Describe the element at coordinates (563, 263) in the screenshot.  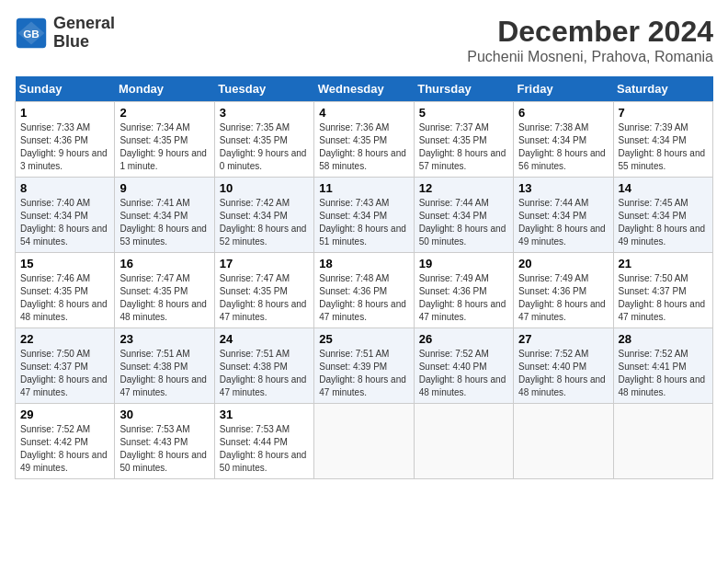
I see `day-number: 20` at that location.